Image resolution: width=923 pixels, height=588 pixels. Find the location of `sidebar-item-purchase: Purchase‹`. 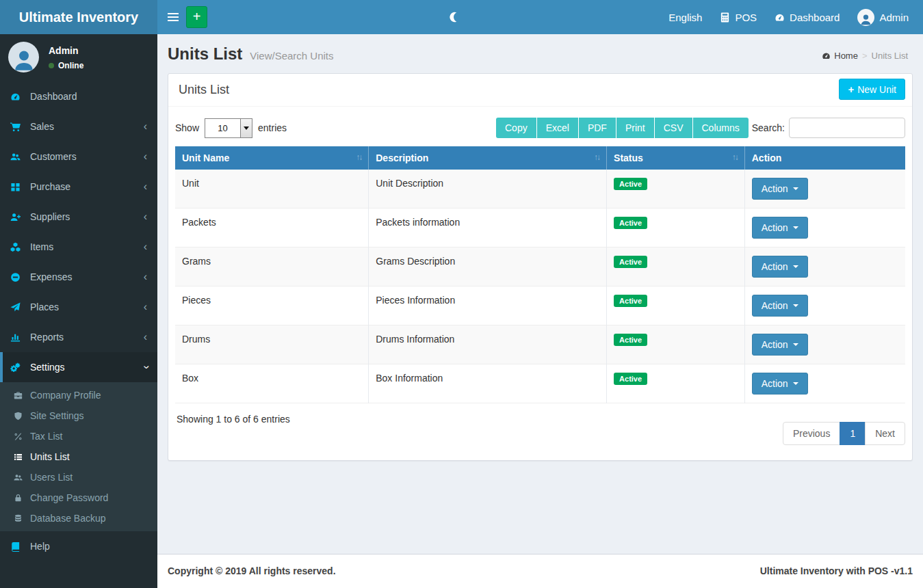

sidebar-item-purchase: Purchase‹ is located at coordinates (79, 187).